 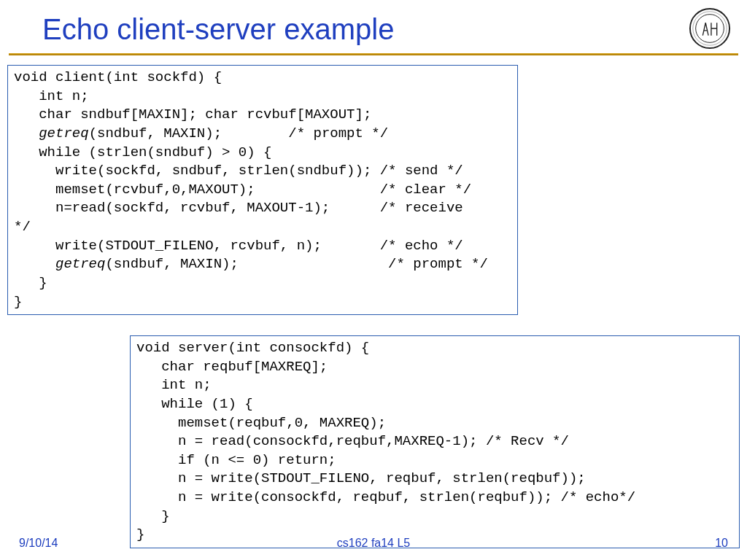 I want to click on code-line: while (strlen(sndbuf) > 0) {, so click(x=143, y=152).